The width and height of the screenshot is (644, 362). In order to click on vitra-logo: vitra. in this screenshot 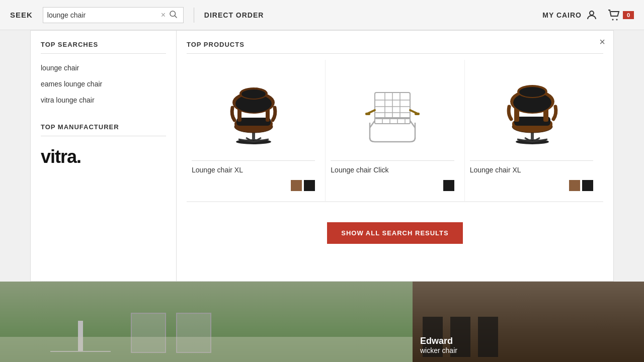, I will do `click(104, 157)`.